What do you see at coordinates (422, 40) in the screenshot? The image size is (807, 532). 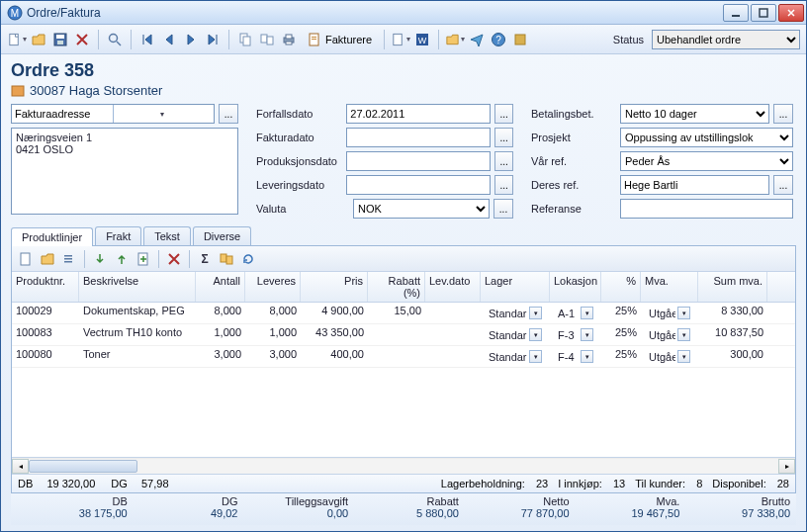 I see `word-icon: W` at bounding box center [422, 40].